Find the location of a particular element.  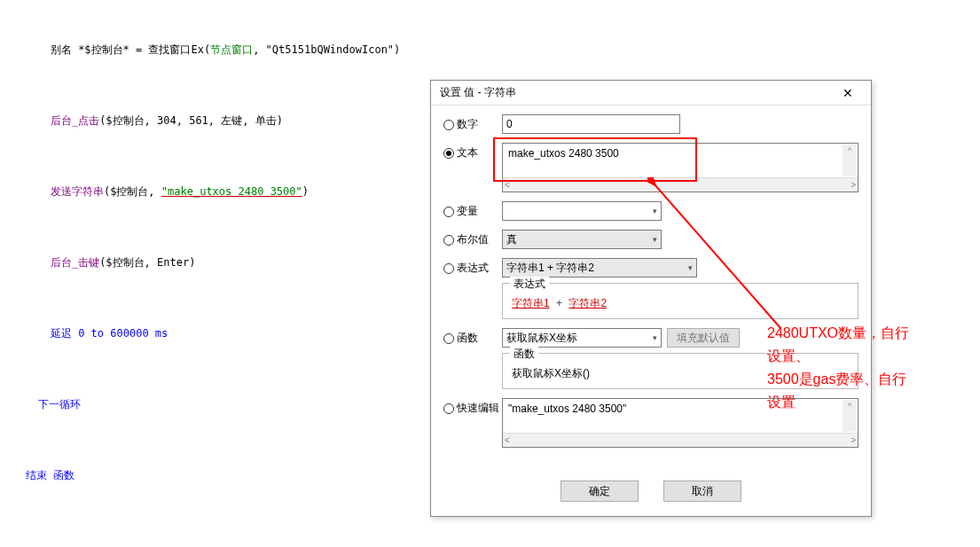

radio-variable: 变量 is located at coordinates (473, 210).